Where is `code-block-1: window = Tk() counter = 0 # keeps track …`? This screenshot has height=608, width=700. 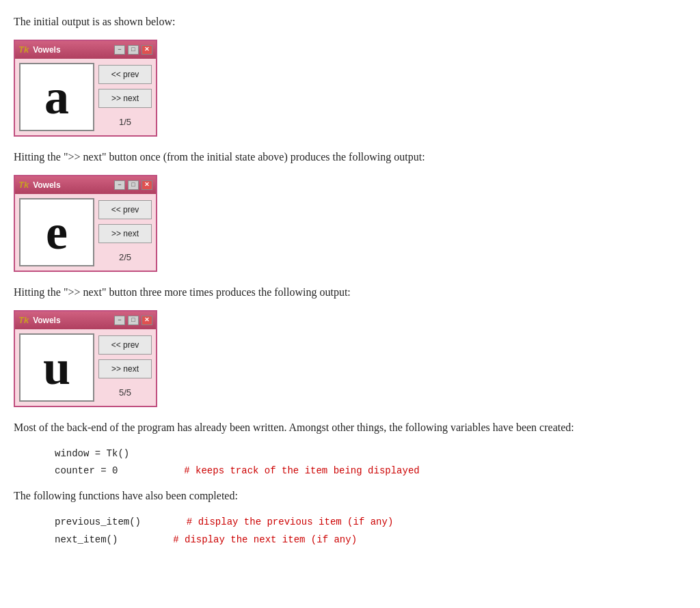
code-block-1: window = Tk() counter = 0 # keeps track … is located at coordinates (371, 462).